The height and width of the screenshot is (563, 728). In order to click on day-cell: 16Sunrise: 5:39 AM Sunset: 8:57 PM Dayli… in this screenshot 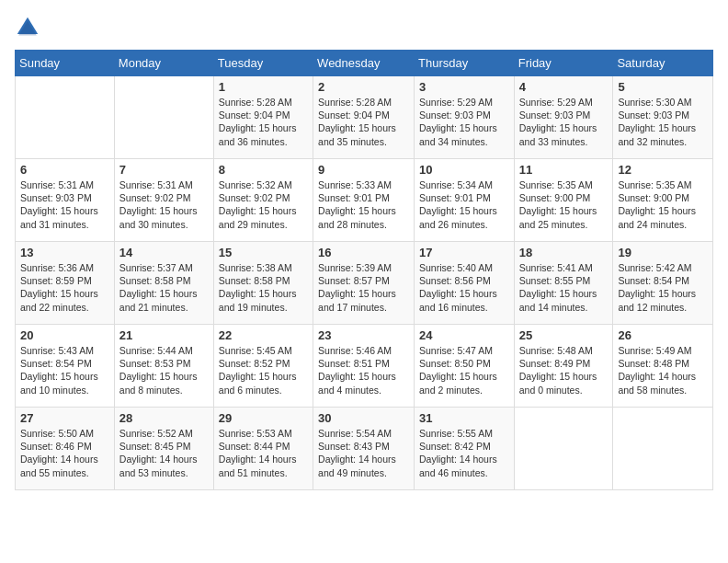, I will do `click(364, 283)`.